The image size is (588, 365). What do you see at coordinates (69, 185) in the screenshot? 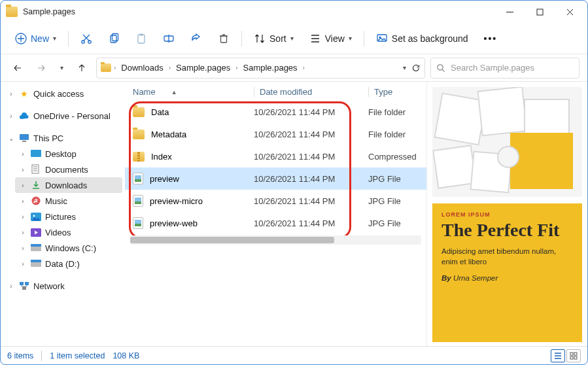
I see `sidebar-downloads: ›Downloads` at bounding box center [69, 185].